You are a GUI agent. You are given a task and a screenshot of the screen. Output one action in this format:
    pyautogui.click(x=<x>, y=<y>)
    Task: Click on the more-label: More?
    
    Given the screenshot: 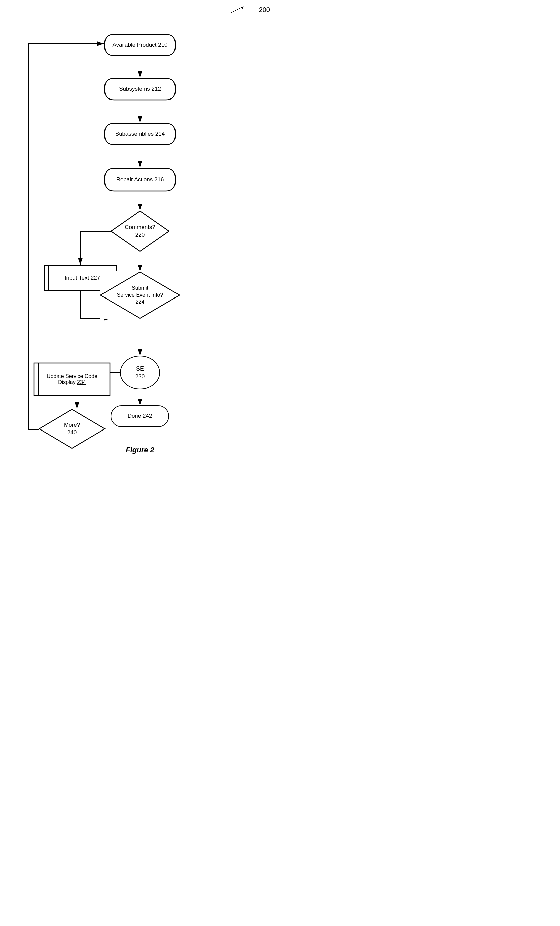 What is the action you would take?
    pyautogui.click(x=72, y=425)
    